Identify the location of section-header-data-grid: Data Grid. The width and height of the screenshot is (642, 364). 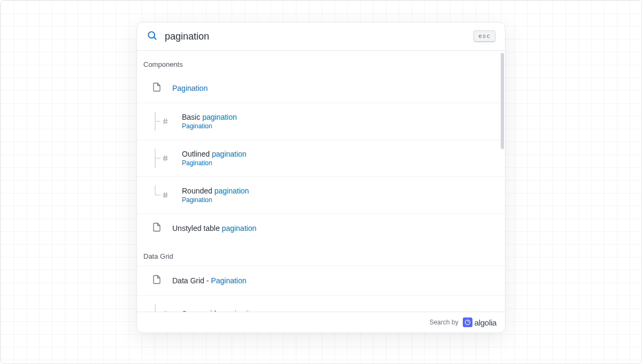
(321, 254).